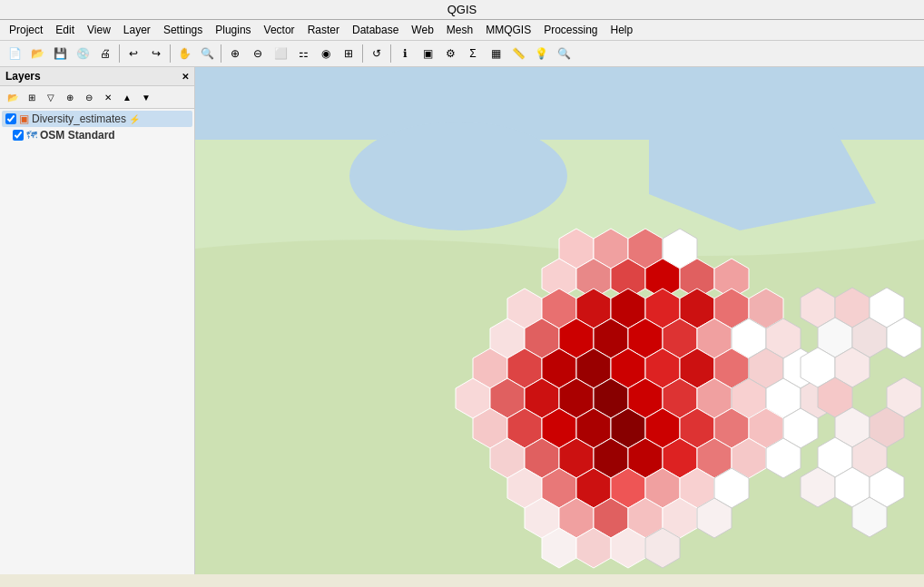  Describe the element at coordinates (422, 30) in the screenshot. I see `menu-item-web: Web` at that location.